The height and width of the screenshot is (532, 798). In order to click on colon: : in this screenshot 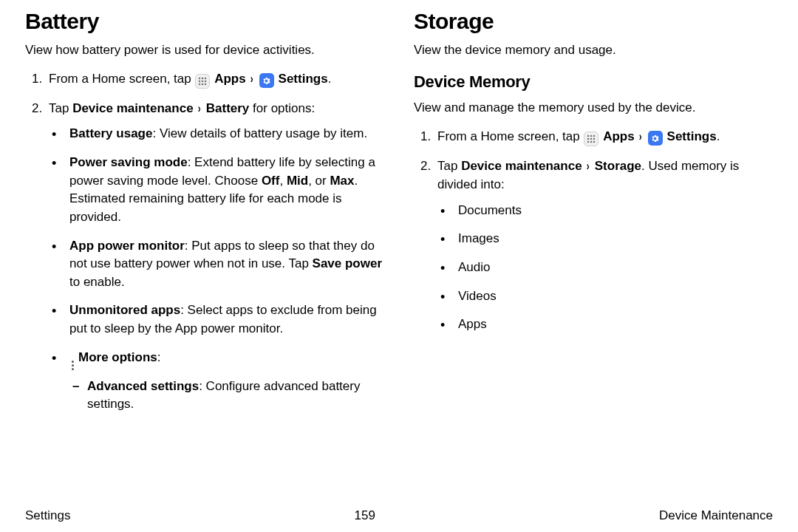, I will do `click(160, 358)`.